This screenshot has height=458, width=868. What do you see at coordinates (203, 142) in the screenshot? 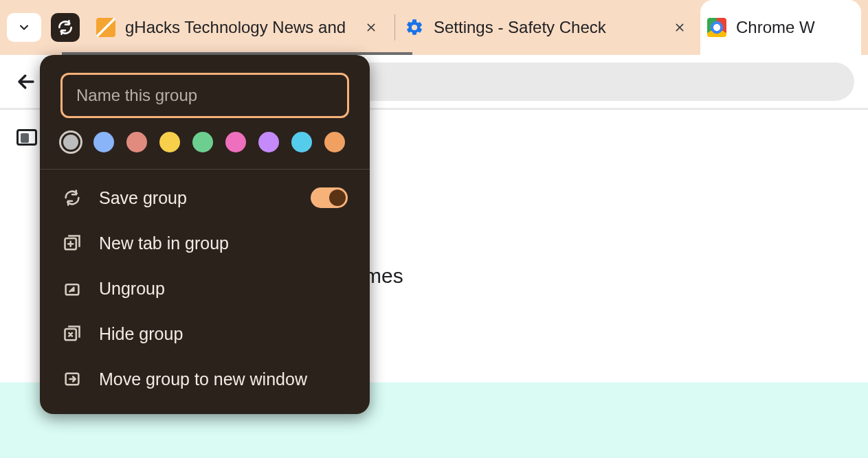
I see `group-color-green` at bounding box center [203, 142].